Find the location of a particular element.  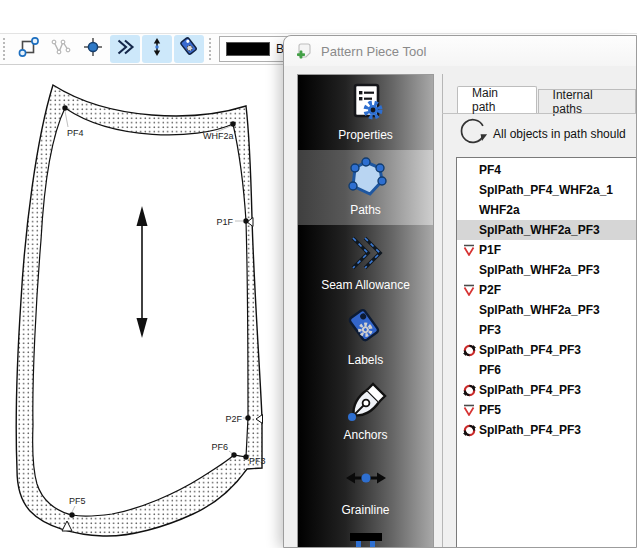

internal-path-icon is located at coordinates (29, 49).